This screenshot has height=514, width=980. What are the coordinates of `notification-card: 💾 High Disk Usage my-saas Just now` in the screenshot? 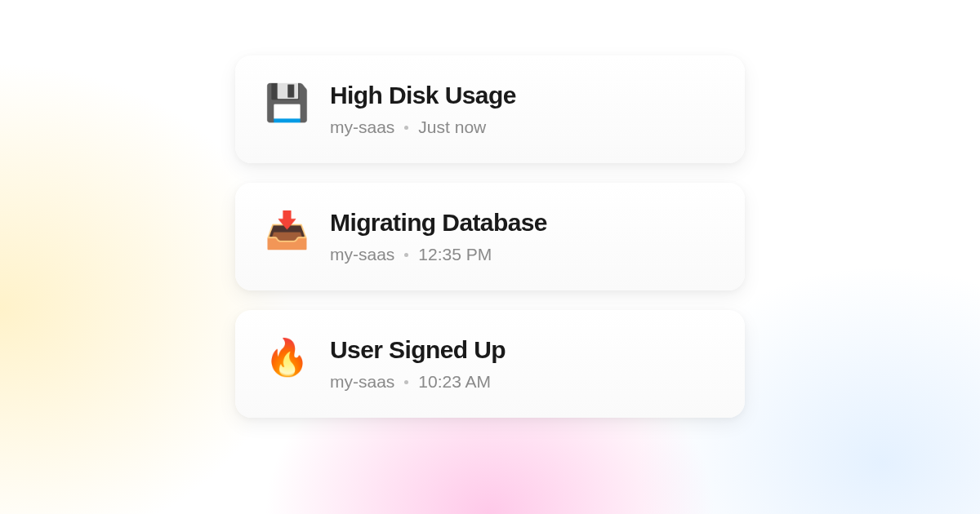 It's located at (490, 109).